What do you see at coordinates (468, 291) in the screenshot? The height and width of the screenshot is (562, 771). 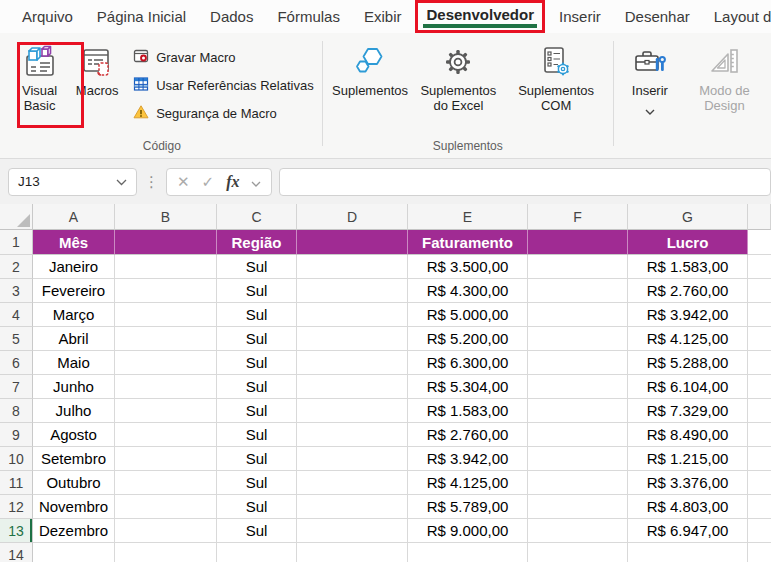 I see `cell-faturamento: R$ 4.300,00` at bounding box center [468, 291].